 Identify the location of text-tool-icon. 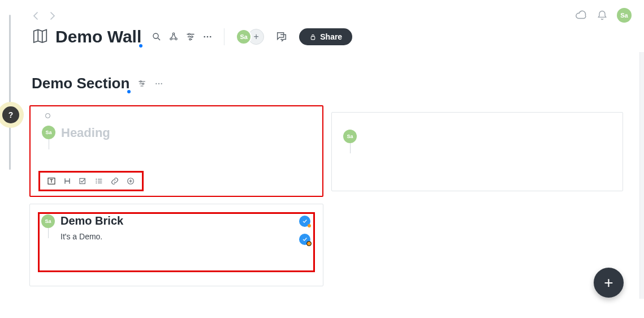
(51, 181).